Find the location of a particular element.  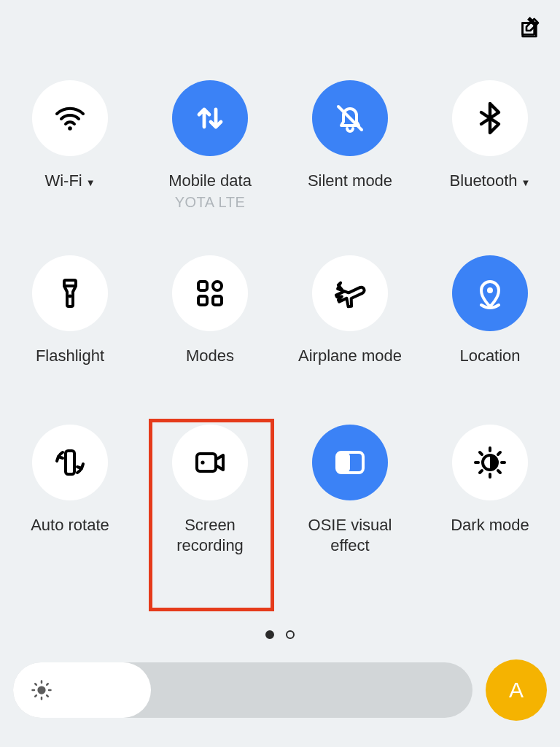

modes-icon is located at coordinates (210, 293).